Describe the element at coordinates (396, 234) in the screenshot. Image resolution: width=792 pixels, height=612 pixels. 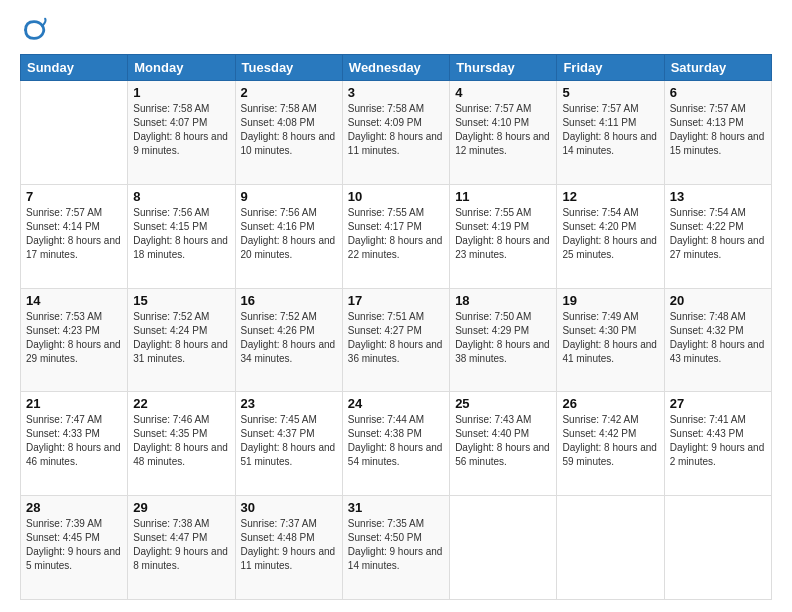
I see `day-info: Sunrise: 7:55 AMSunset: 4:17 PMDaylight:…` at that location.